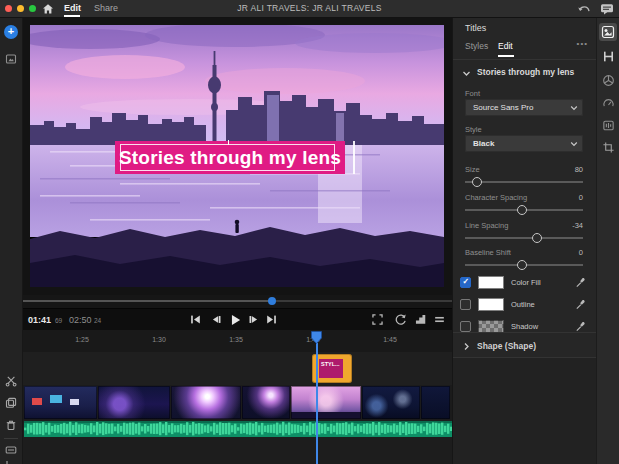 The image size is (619, 464). I want to click on total-frames: 24, so click(98, 320).